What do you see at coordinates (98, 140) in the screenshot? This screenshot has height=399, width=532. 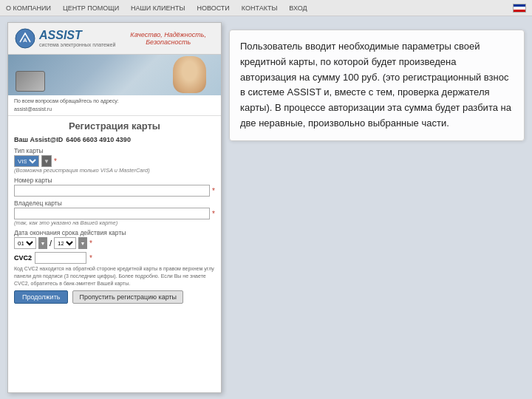 I see `assist-id-value: 6406 6603 4910 4390` at bounding box center [98, 140].